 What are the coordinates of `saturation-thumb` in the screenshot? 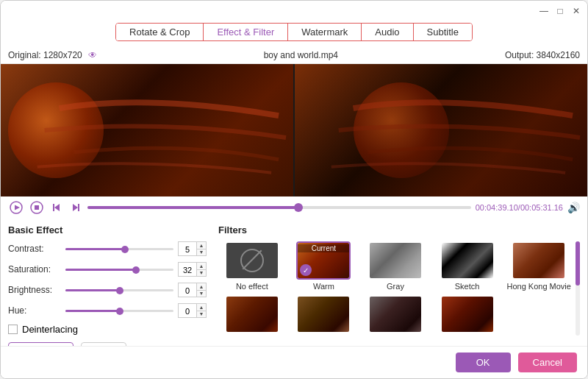 It's located at (136, 270).